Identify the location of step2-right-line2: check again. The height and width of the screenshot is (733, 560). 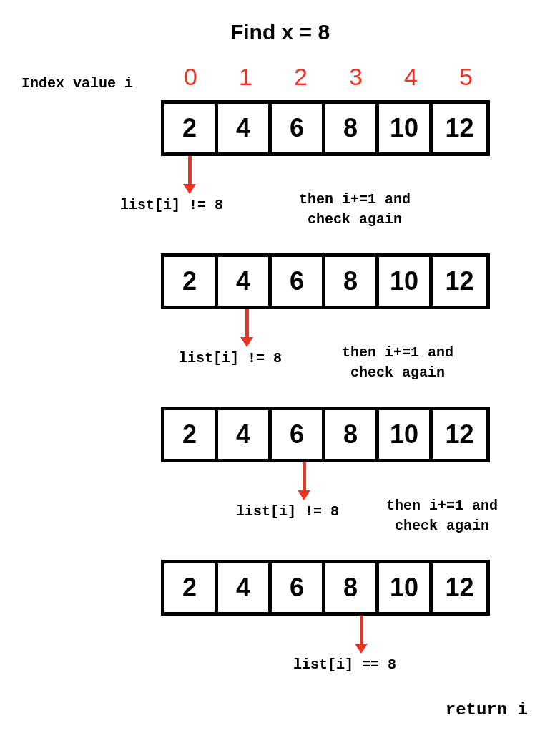
(398, 372).